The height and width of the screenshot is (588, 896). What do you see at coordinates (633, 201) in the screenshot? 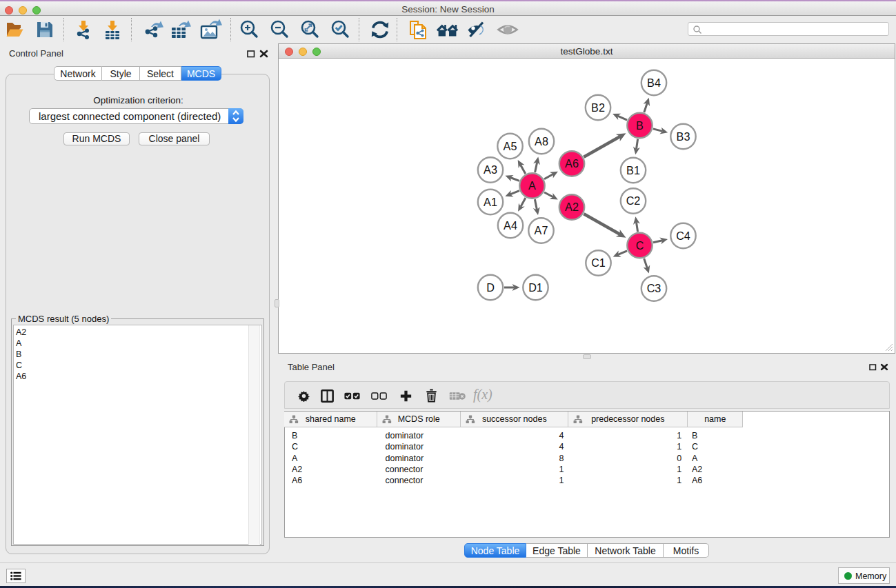
I see `svg-text: C2` at bounding box center [633, 201].